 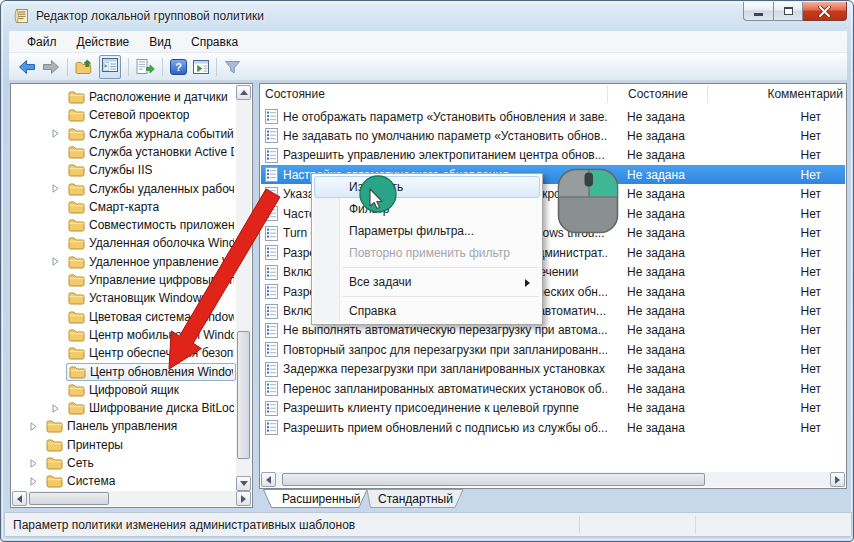 I want to click on policy-row: Повторный запрос для перезагрузки при за…, so click(x=553, y=350).